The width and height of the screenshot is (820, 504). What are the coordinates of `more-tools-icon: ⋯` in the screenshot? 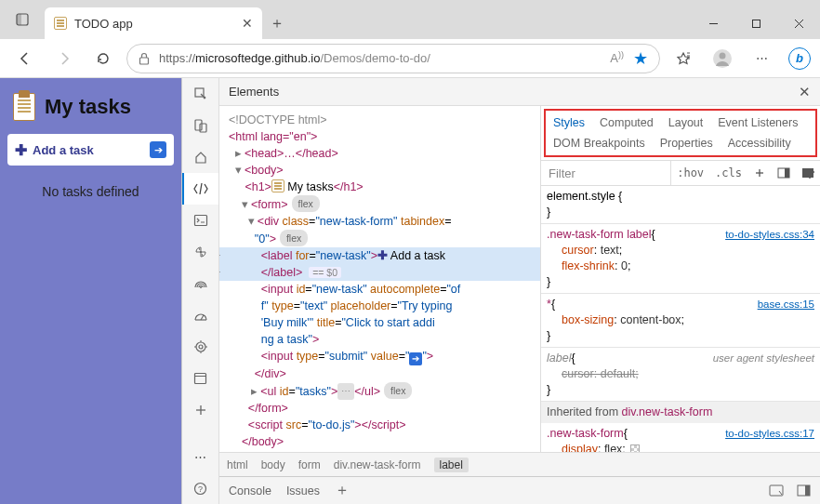 It's located at (201, 457).